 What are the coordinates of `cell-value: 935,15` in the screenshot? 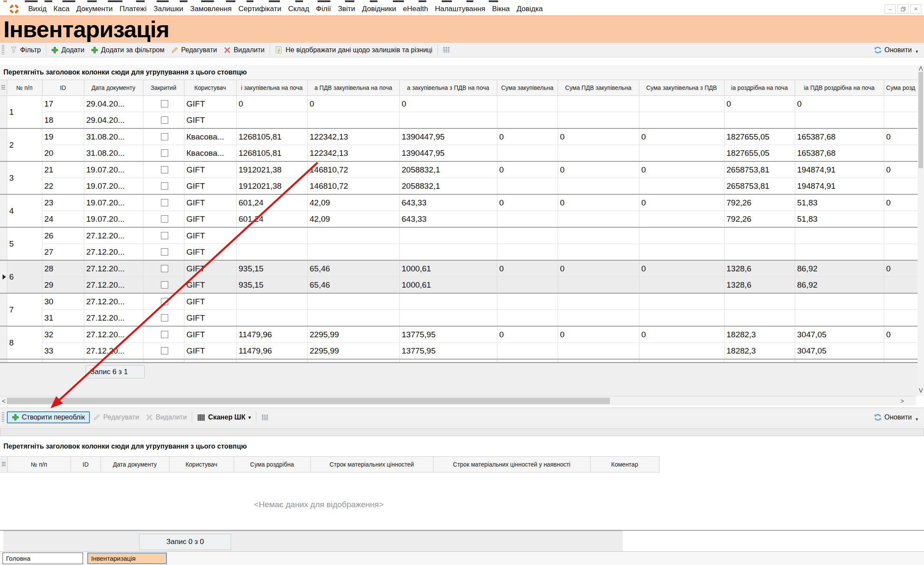 It's located at (272, 285).